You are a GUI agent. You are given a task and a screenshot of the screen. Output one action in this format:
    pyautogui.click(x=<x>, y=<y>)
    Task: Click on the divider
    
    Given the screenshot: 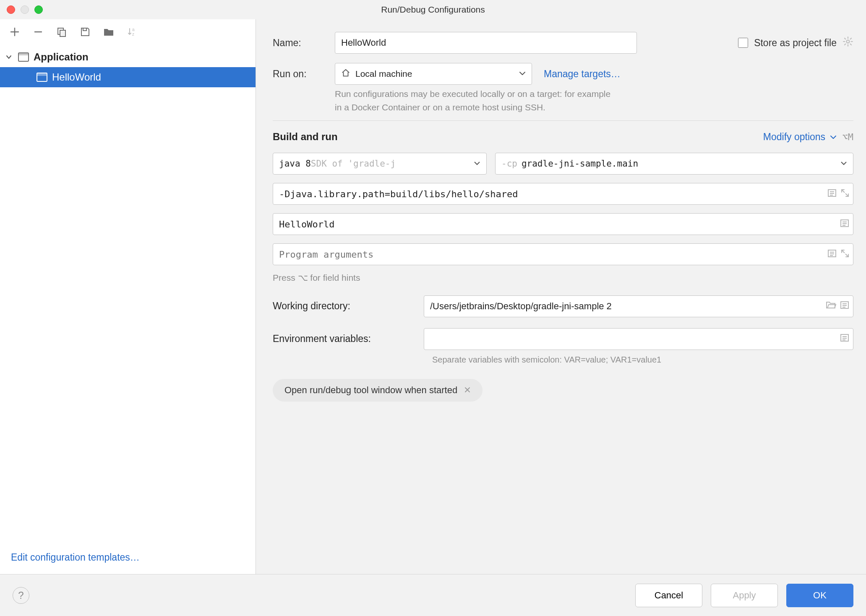 What is the action you would take?
    pyautogui.click(x=563, y=121)
    